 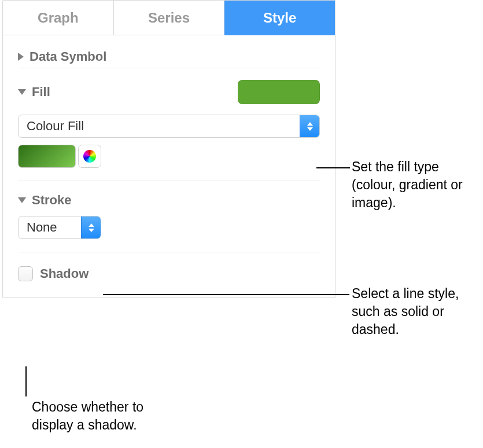 What do you see at coordinates (21, 57) in the screenshot?
I see `chevron-right-icon` at bounding box center [21, 57].